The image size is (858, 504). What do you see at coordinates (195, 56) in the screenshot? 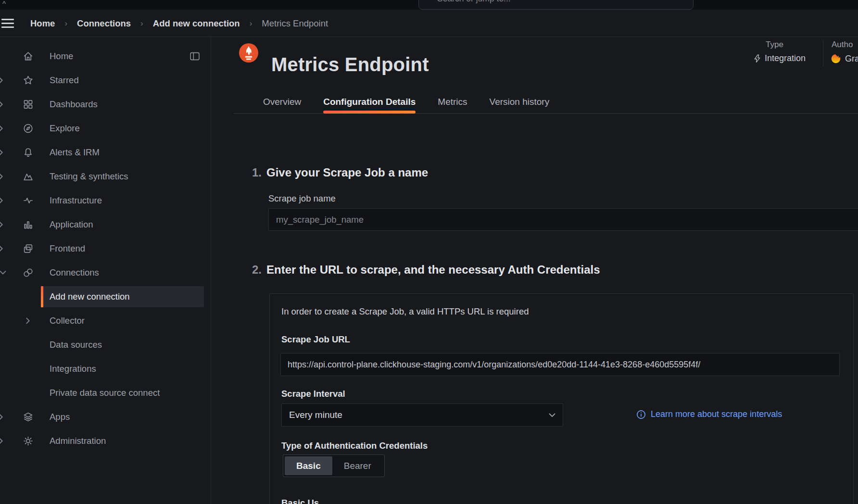
I see `dock-menu-icon` at bounding box center [195, 56].